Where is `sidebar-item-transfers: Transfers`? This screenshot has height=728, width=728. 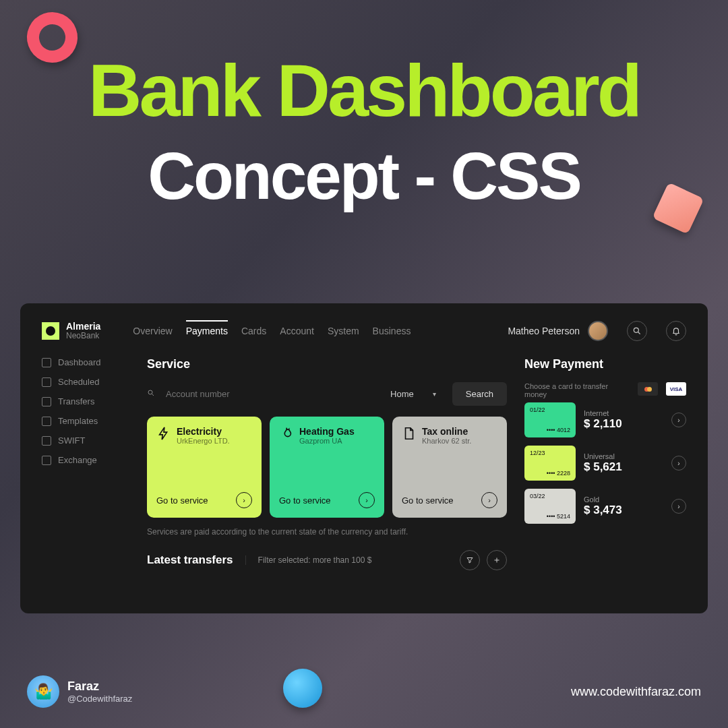
sidebar-item-transfers: Transfers is located at coordinates (86, 402).